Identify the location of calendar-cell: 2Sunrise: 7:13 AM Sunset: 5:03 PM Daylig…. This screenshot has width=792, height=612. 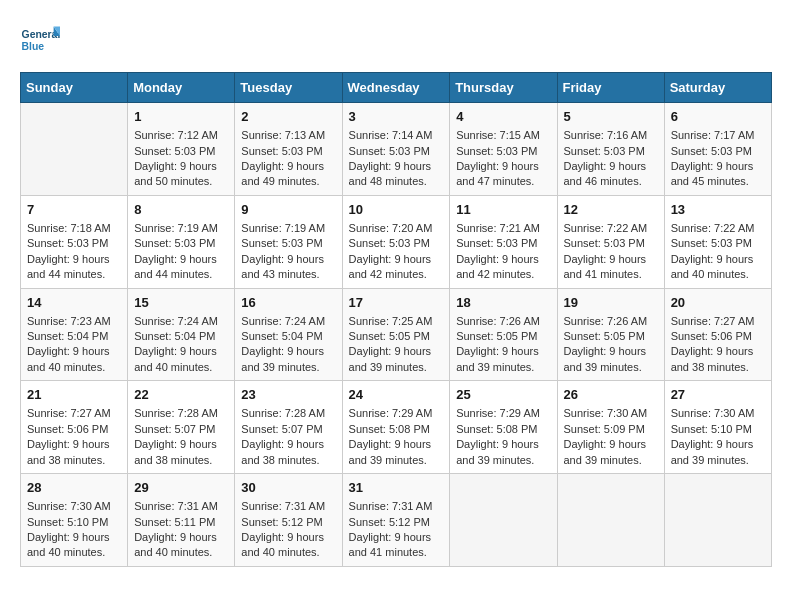
(288, 150).